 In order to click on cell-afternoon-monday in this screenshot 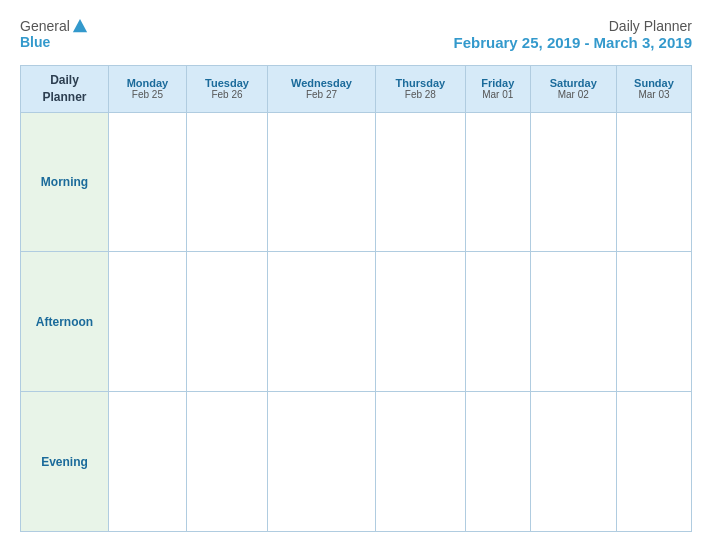, I will do `click(148, 322)`.